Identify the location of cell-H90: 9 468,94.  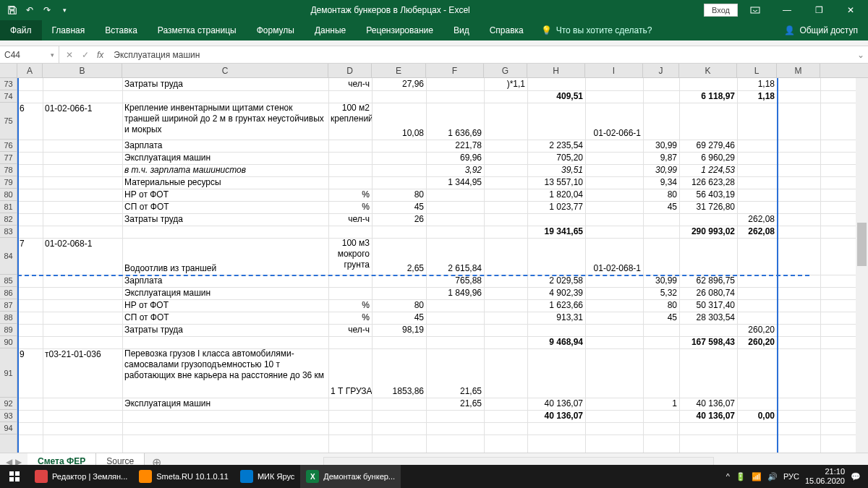
(556, 343).